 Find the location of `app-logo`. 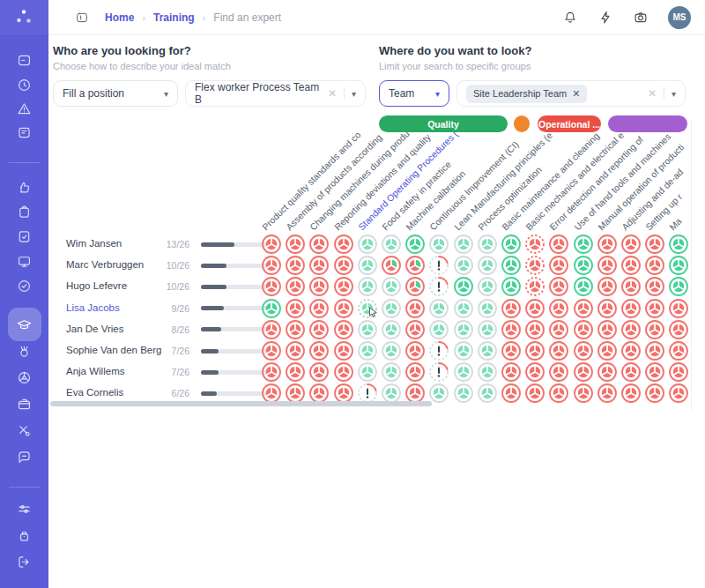

app-logo is located at coordinates (25, 18).